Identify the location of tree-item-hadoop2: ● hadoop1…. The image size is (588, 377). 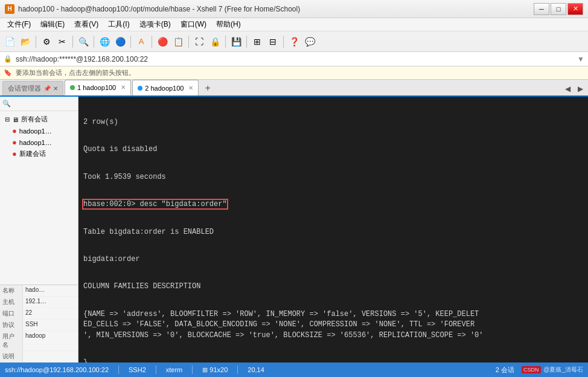
(39, 143).